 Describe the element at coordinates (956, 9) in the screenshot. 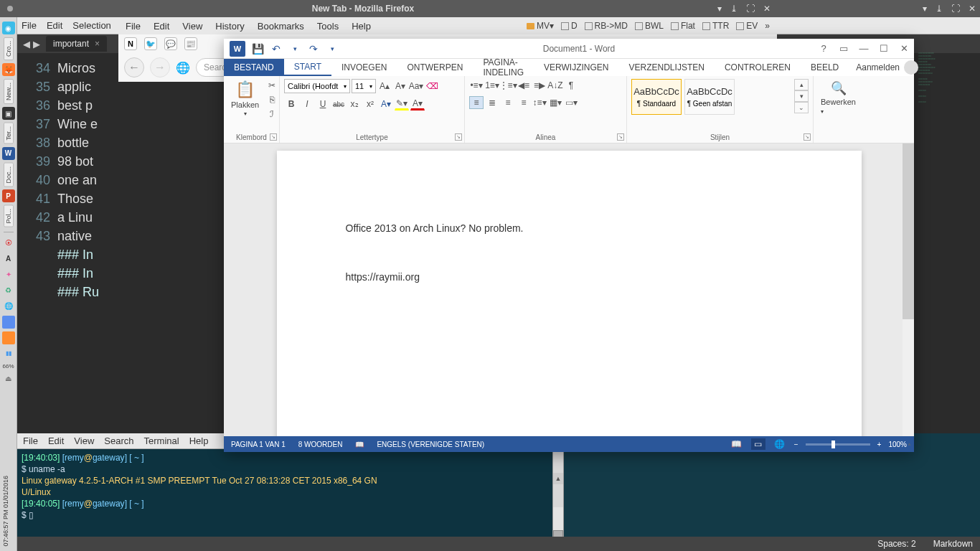

I see `outer-maximize-button: ⛶` at that location.